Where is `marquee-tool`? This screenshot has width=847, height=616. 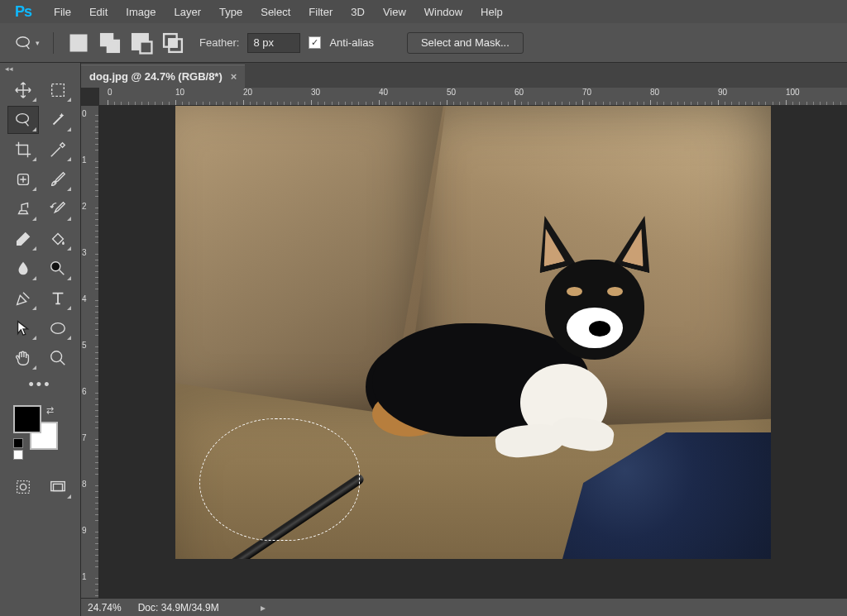
marquee-tool is located at coordinates (58, 90).